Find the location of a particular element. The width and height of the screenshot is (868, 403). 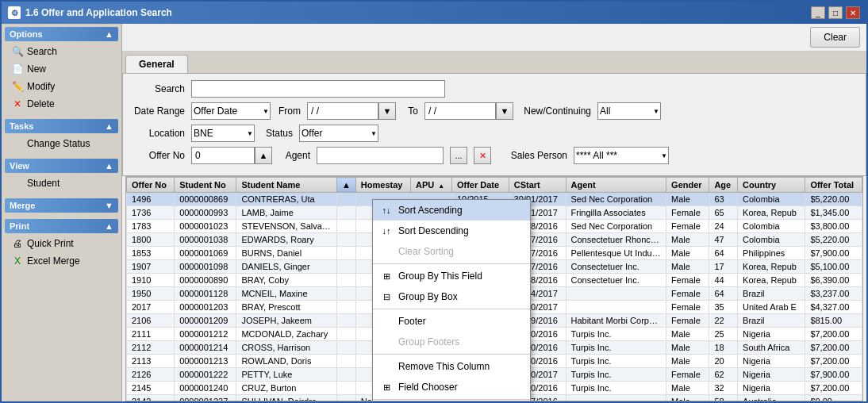

tasks-header: Tasks ▲ is located at coordinates (62, 126).